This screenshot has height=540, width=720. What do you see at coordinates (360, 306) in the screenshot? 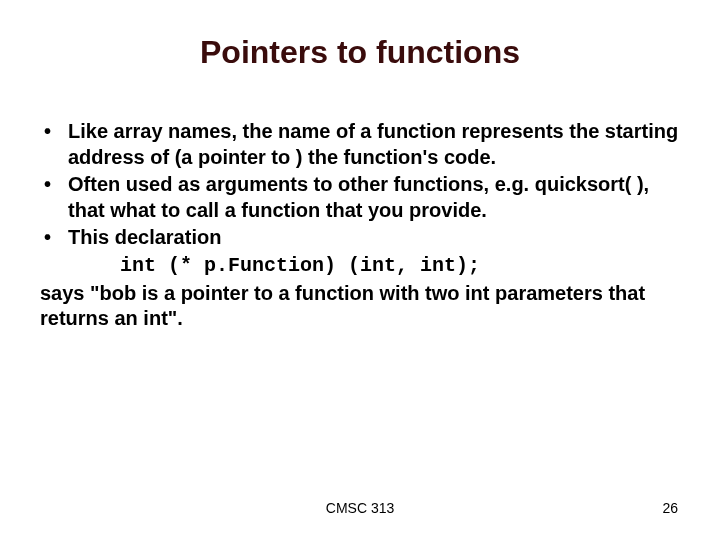
I see `closing-text: says "bob is a pointer to a function wit…` at bounding box center [360, 306].